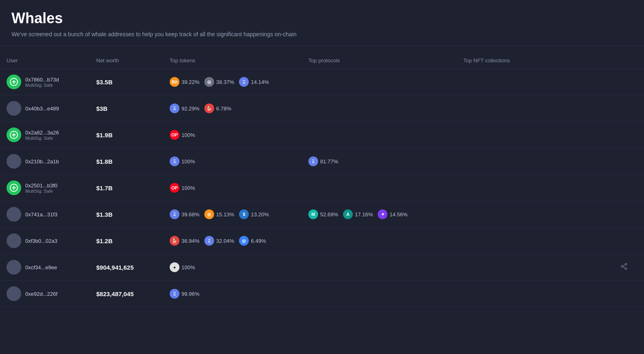 This screenshot has width=644, height=354. I want to click on protocol-percent: 81.77%, so click(329, 161).